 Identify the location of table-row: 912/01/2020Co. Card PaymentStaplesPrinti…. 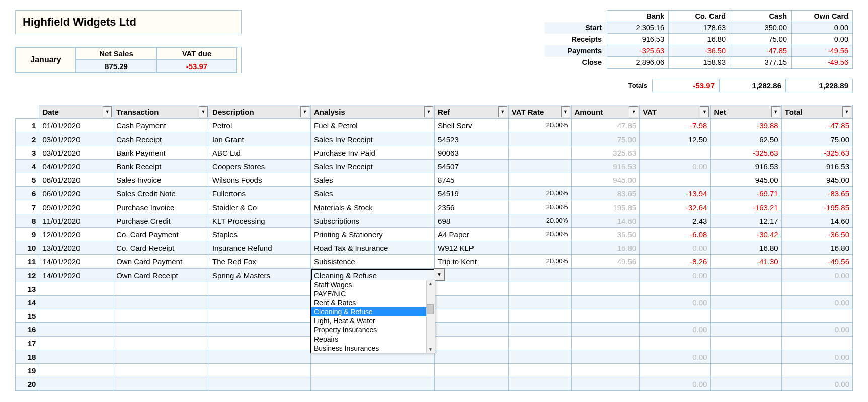
(434, 235).